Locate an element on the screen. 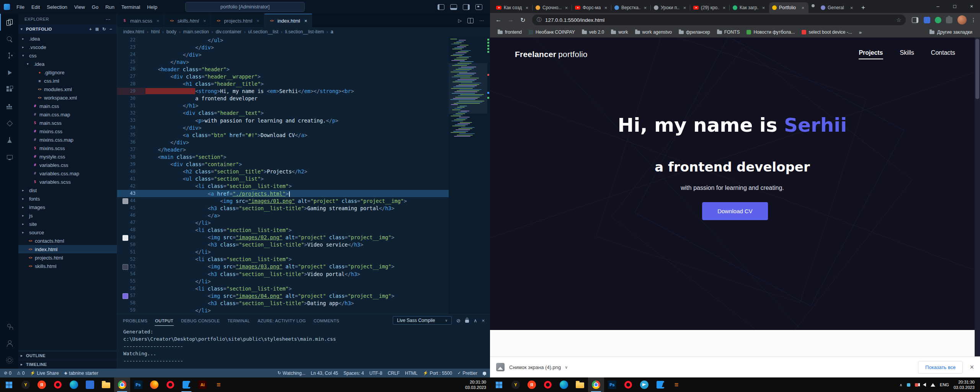  code-line-31: 31 </h1> is located at coordinates (283, 106).